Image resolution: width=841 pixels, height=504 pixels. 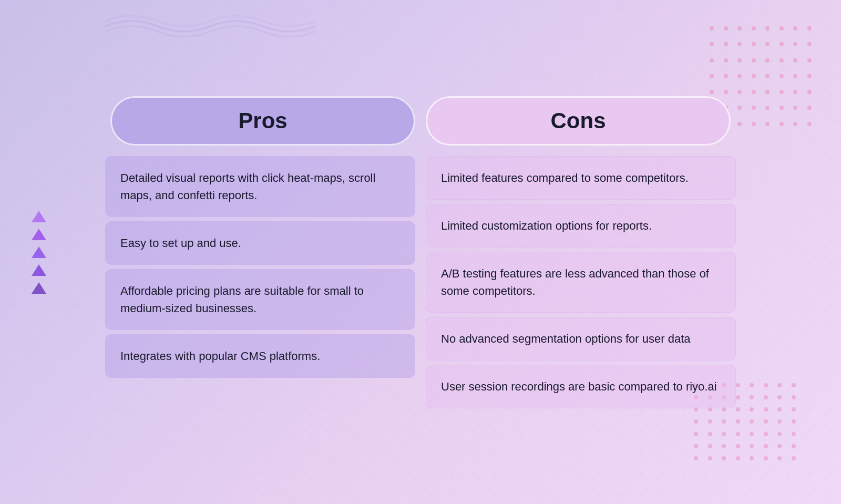 I want to click on pros-cell-3: Affordable pricing plans are suitable fo…, so click(x=260, y=300).